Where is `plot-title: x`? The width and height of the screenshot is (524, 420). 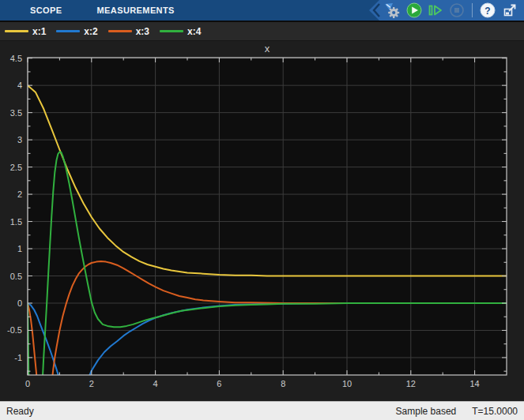 plot-title: x is located at coordinates (267, 49).